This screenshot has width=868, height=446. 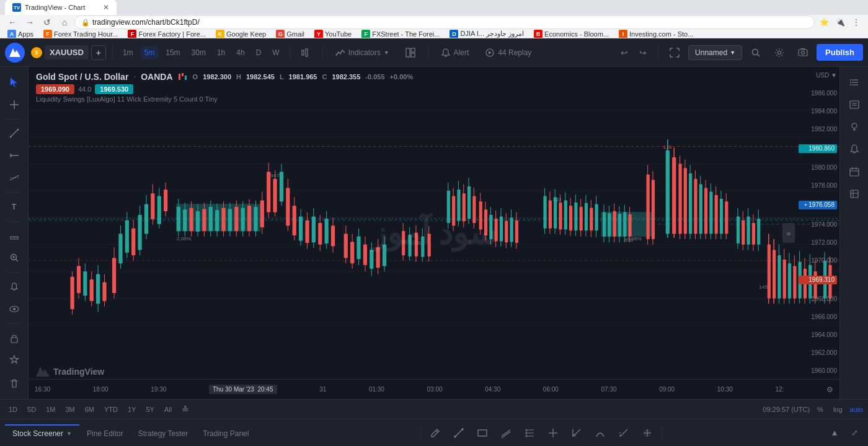 What do you see at coordinates (150, 409) in the screenshot?
I see `period-5y: 5Y` at bounding box center [150, 409].